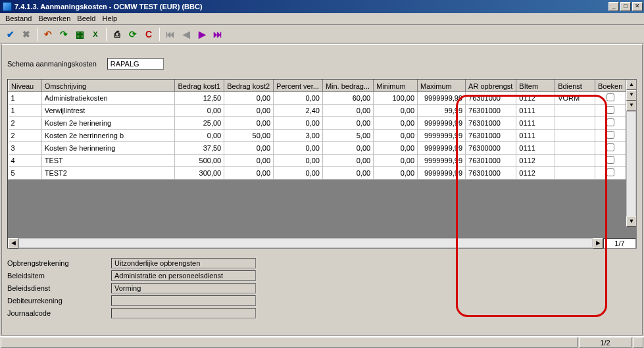  What do you see at coordinates (184, 263) in the screenshot?
I see `opbrengstrekening-field: Uitzonderlijke opbrengsten` at bounding box center [184, 263].